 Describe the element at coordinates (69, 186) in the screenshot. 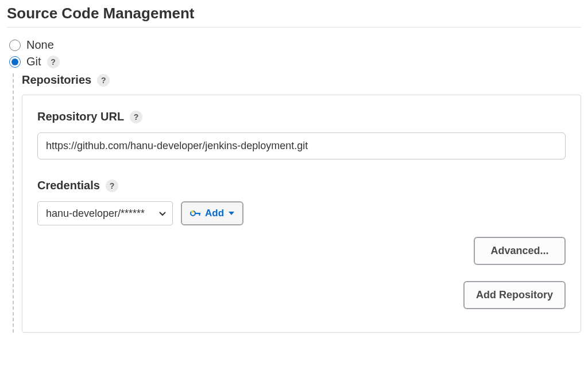

I see `credentials-label: Credentials` at that location.